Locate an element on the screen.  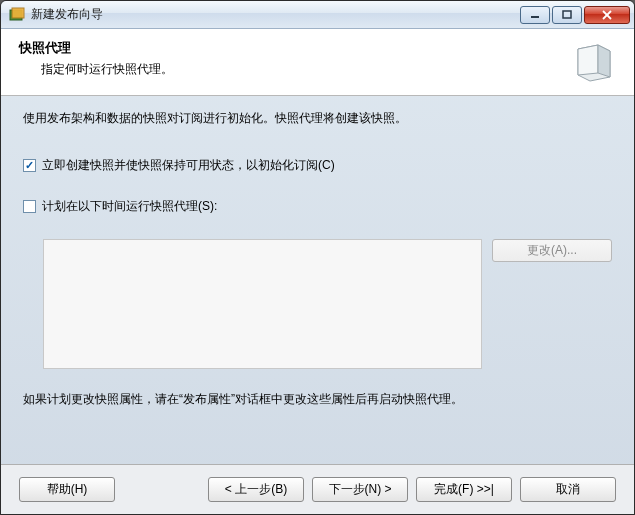
page-subtitle: 指定何时运行快照代理。 is located at coordinates (290, 70).